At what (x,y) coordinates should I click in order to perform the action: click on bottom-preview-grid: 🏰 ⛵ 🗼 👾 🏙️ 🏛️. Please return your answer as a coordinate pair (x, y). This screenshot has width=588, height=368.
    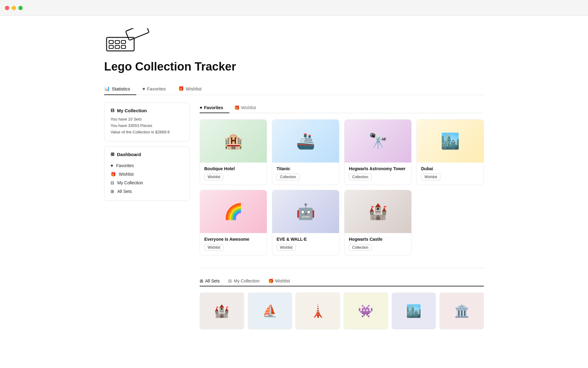
    Looking at the image, I should click on (342, 311).